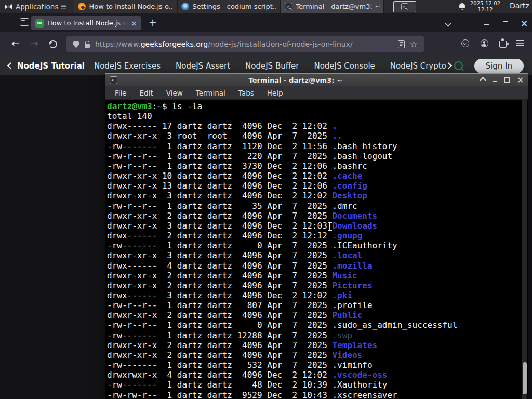 This screenshot has height=399, width=532. What do you see at coordinates (37, 7) in the screenshot?
I see `applications-label: Applications` at bounding box center [37, 7].